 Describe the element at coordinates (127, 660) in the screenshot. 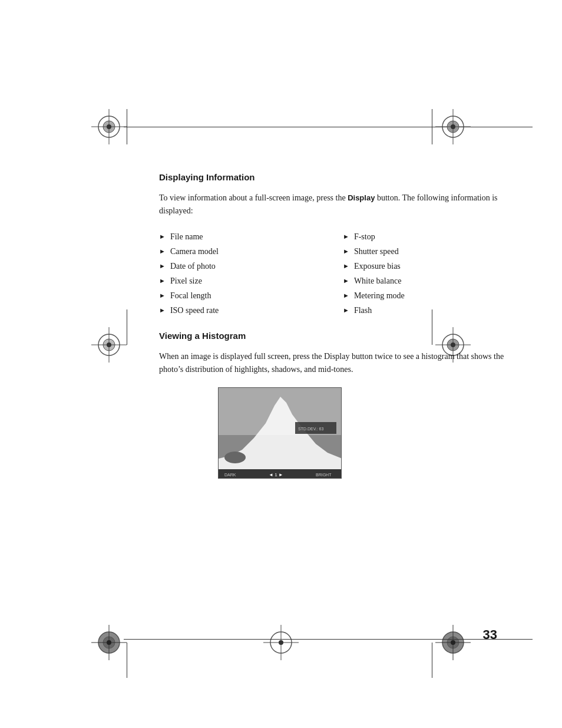

I see `border-line-left-bot` at that location.